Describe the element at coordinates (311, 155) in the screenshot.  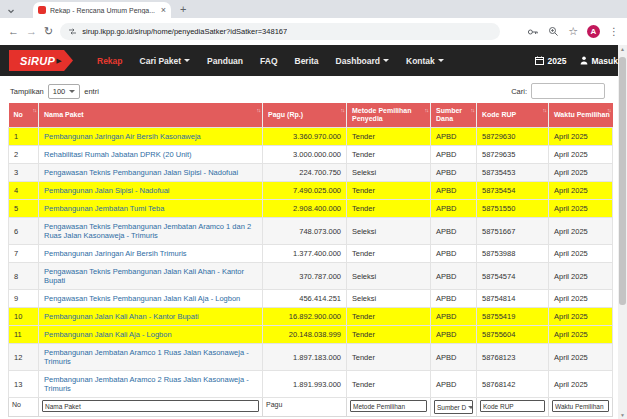
I see `table-row: 2 Rehabilitasi Rumah Jabatan DPRK (20 Un…` at that location.